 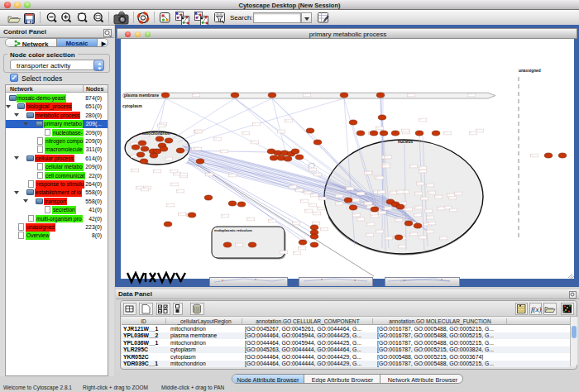 What do you see at coordinates (132, 106) in the screenshot?
I see `svg-text: cytoplasm` at bounding box center [132, 106].